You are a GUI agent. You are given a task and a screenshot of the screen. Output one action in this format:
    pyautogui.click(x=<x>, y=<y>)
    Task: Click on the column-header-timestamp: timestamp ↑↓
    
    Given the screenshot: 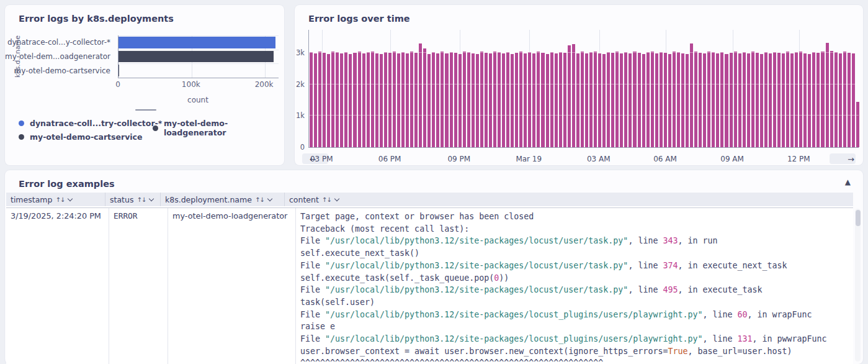 What is the action you would take?
    pyautogui.click(x=56, y=199)
    